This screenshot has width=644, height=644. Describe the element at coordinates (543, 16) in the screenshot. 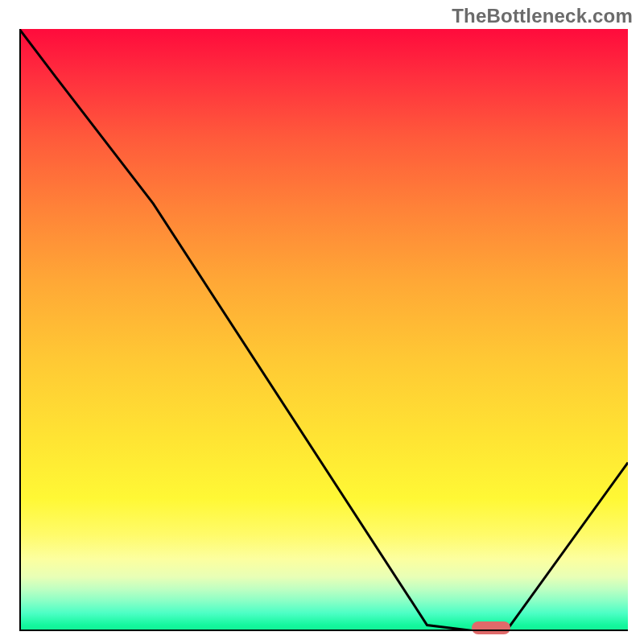

I see `watermark-text: TheBottleneck.com` at that location.